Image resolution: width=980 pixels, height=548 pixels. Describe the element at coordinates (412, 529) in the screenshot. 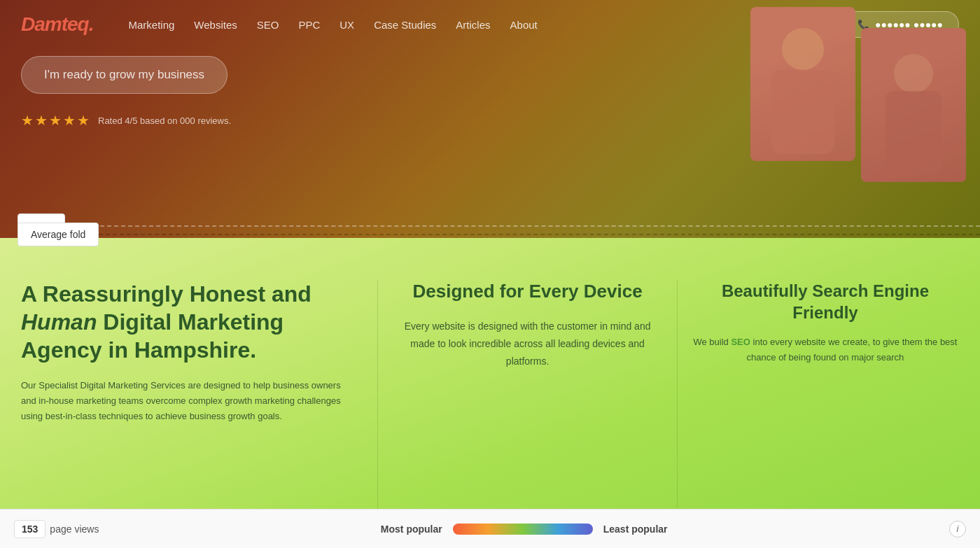

I see `most-popular-label: Most popular` at that location.